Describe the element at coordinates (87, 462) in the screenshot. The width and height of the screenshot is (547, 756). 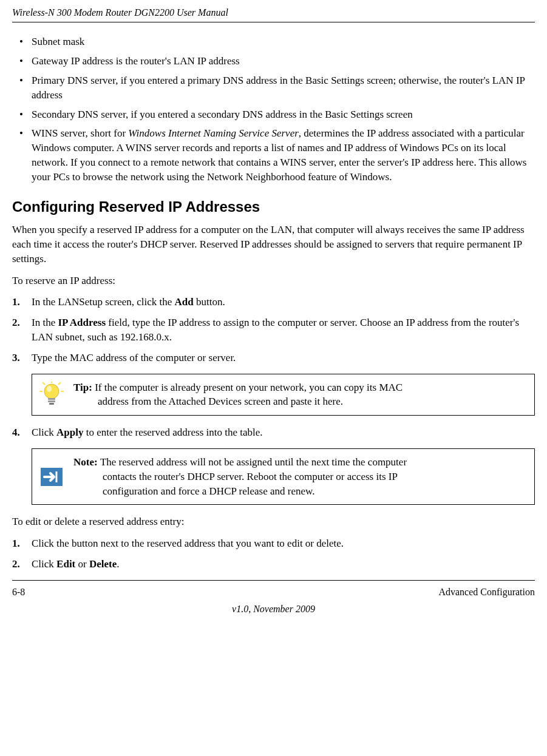
I see `note-label: Note:` at that location.